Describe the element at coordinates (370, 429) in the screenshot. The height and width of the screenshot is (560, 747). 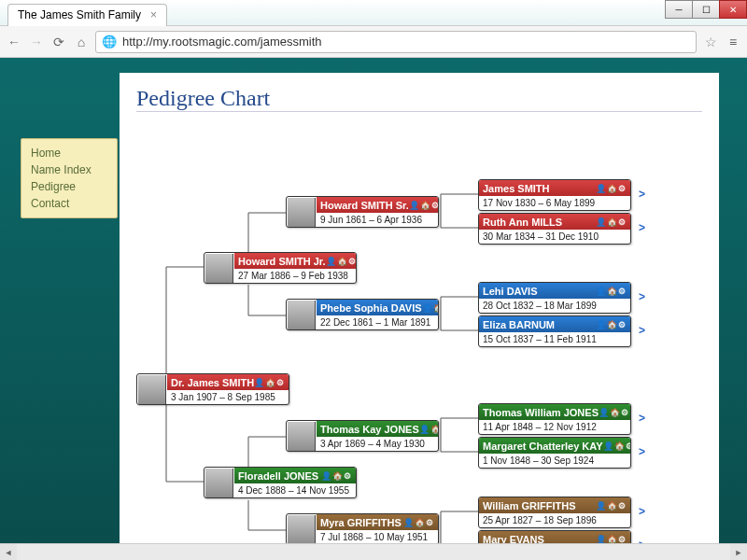
I see `person-name: Thomas Kay JONES` at that location.